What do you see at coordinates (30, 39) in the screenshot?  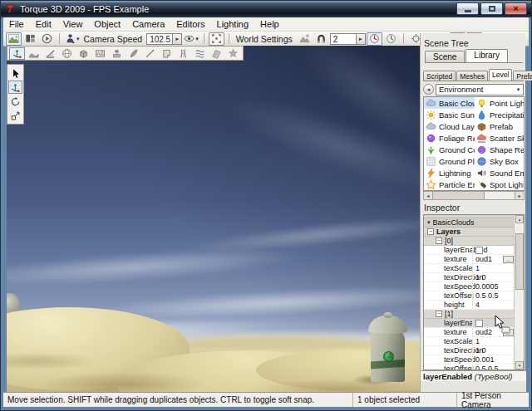 I see `gui-editor-button` at bounding box center [30, 39].